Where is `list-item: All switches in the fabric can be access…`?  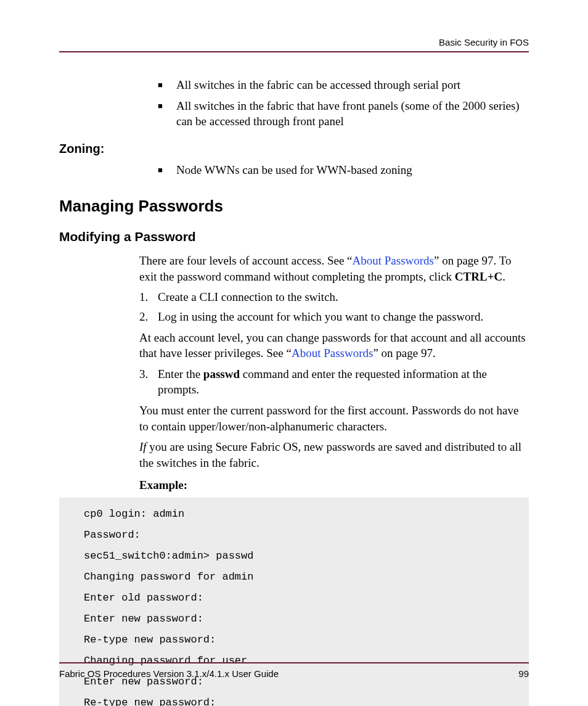
list-item: All switches in the fabric can be access… is located at coordinates (343, 85).